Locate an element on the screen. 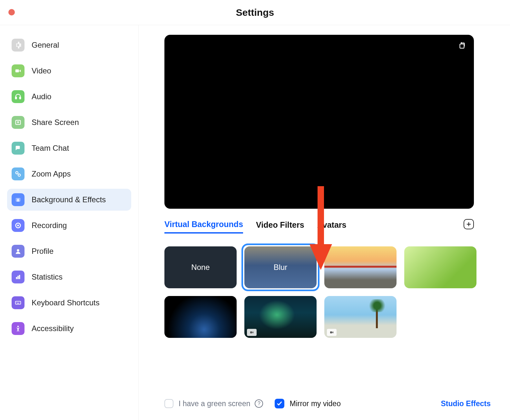 The width and height of the screenshot is (510, 420). share-screen-icon is located at coordinates (18, 122).